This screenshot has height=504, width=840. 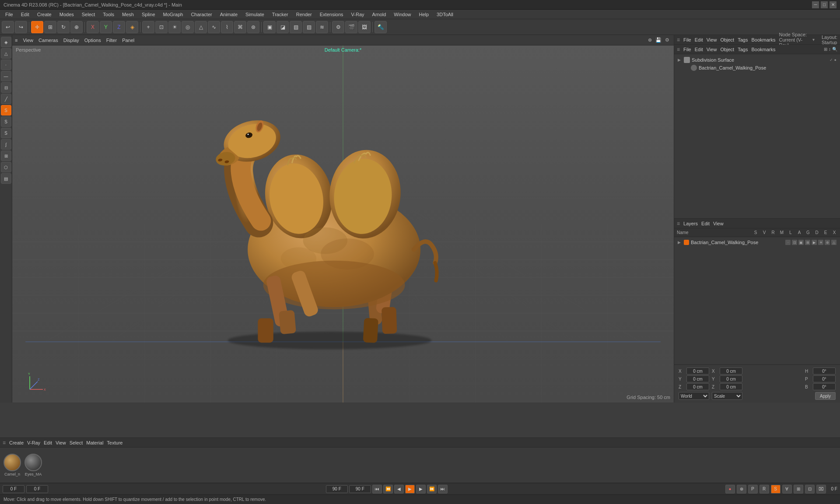 I want to click on field-button: ⊛, so click(x=253, y=27).